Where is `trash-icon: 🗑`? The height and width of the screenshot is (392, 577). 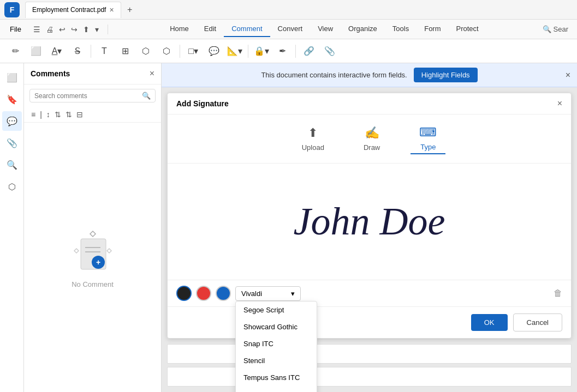 trash-icon: 🗑 is located at coordinates (558, 293).